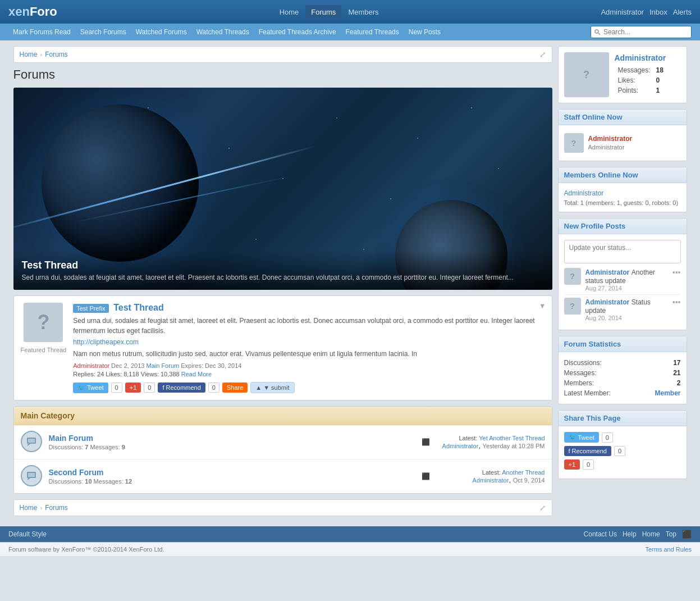 The image size is (700, 601). I want to click on social-buttons: 🐦 Tweet 0 +1 0 f Recommend 0, so click(309, 388).